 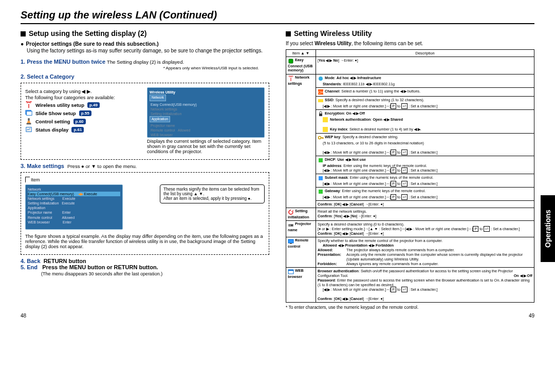 What do you see at coordinates (84, 129) in the screenshot?
I see `cat-row-status: Status display p.61` at bounding box center [84, 129].